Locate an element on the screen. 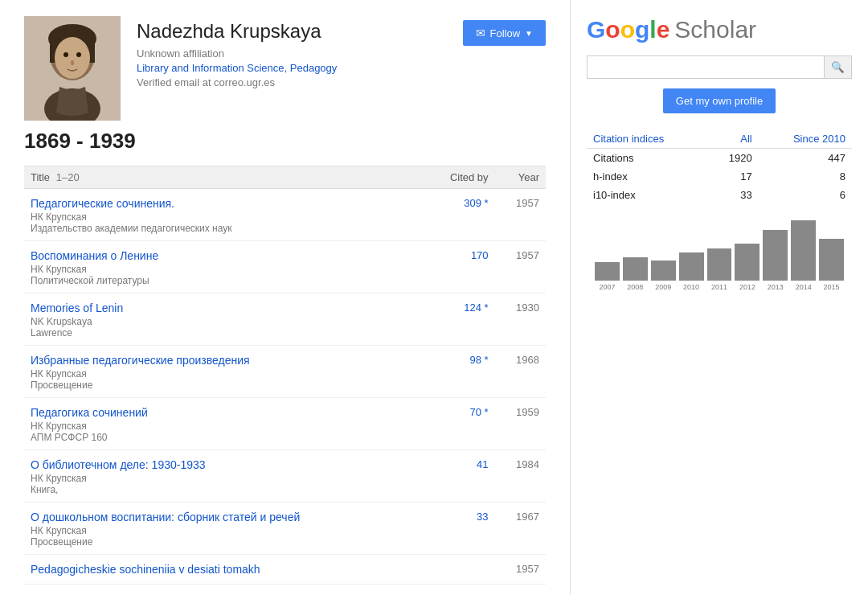 The width and height of the screenshot is (868, 595). paper-title-cell: Memories of LeninNK KrupskayaLawrence is located at coordinates (223, 320).